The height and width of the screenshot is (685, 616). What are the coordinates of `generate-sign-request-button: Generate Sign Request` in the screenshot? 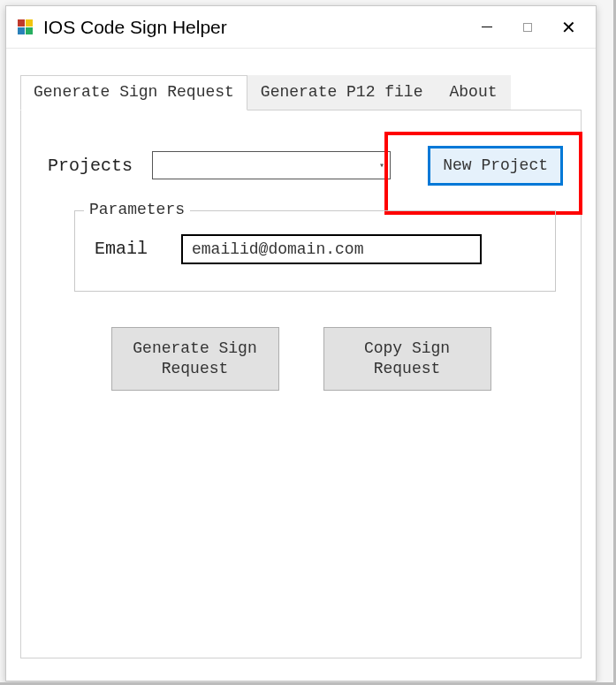 It's located at (195, 359).